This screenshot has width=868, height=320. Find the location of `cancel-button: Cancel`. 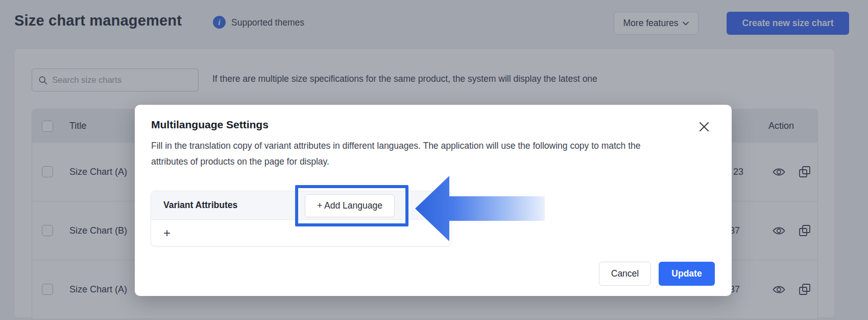

cancel-button: Cancel is located at coordinates (625, 274).